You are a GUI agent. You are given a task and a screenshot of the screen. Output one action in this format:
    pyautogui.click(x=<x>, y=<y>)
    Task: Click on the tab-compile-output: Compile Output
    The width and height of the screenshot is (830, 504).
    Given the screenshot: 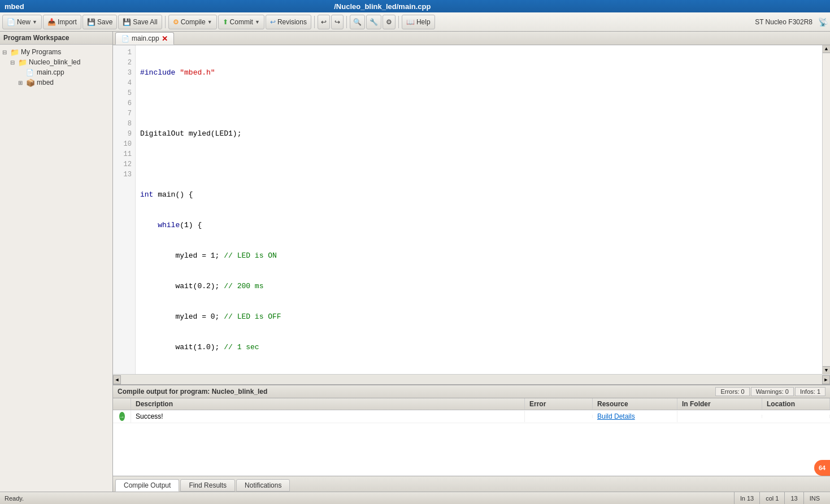 What is the action you would take?
    pyautogui.click(x=147, y=485)
    